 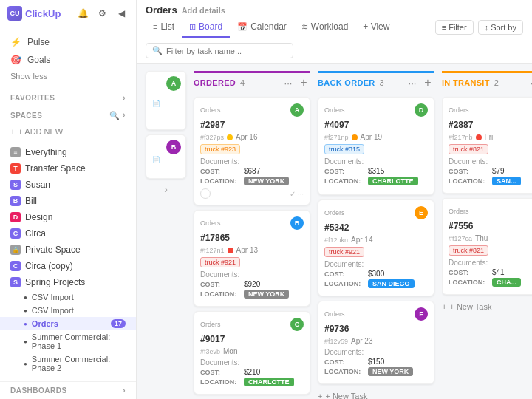 What do you see at coordinates (68, 310) in the screenshot?
I see `sidebar-item-csv-import-2: ● CSV Import` at bounding box center [68, 310].